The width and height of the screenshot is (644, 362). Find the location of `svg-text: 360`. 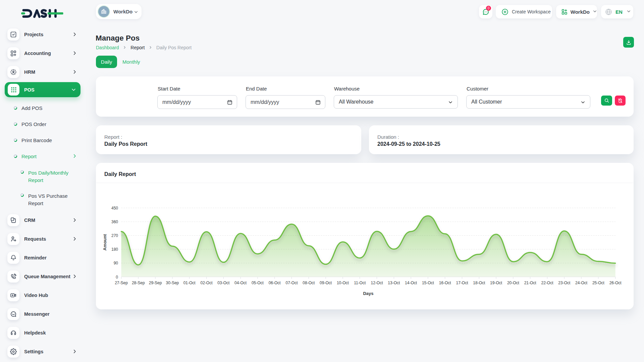

svg-text: 360 is located at coordinates (115, 222).